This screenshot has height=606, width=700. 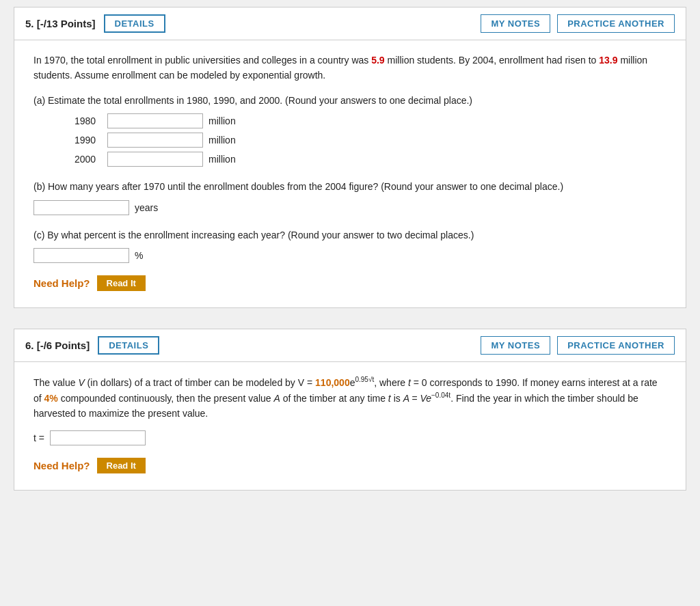 What do you see at coordinates (39, 438) in the screenshot?
I see `q6-t-label: t =` at bounding box center [39, 438].